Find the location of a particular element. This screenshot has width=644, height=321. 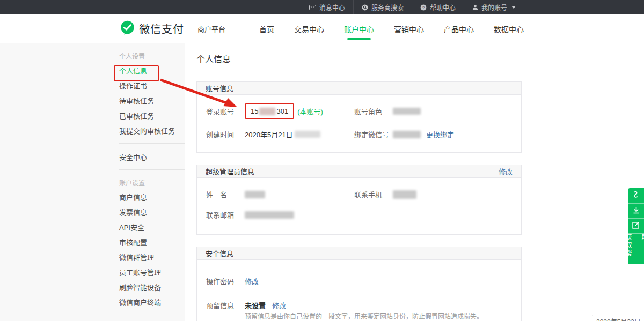

topbar-item-help-center: ? 帮助中心 is located at coordinates (438, 8).